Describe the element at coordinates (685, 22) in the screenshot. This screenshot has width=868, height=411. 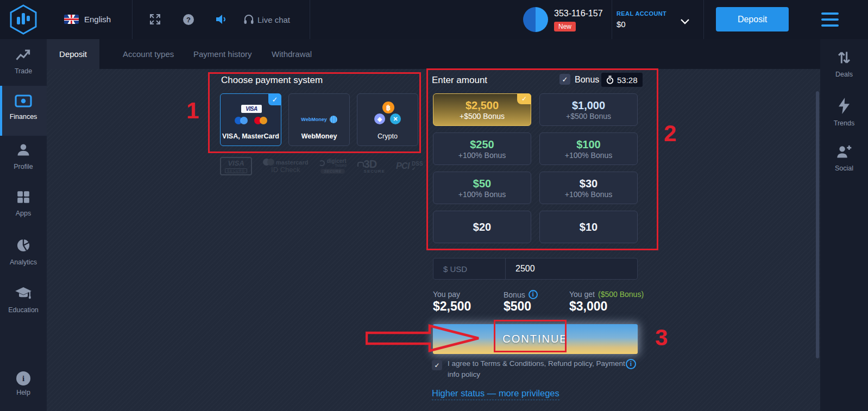
I see `chevron-down-icon` at that location.